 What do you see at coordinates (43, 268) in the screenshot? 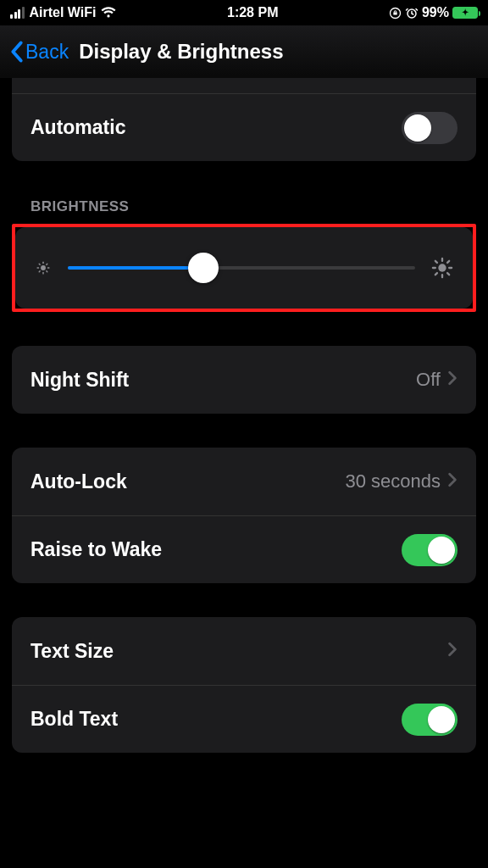
I see `brightness-low-icon` at bounding box center [43, 268].